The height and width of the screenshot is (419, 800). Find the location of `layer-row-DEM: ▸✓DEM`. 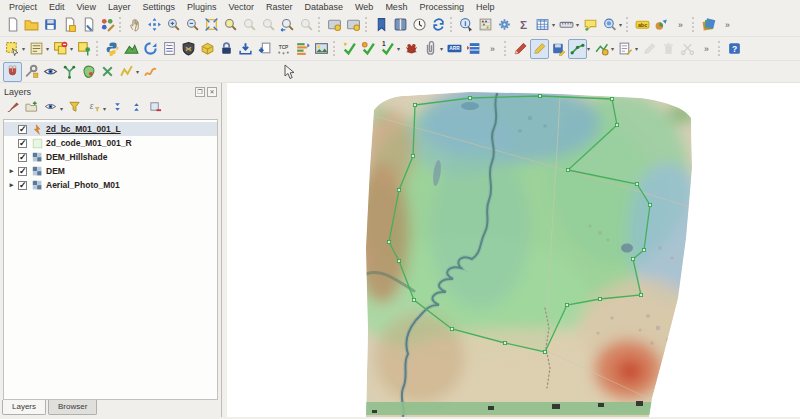

layer-row-DEM: ▸✓DEM is located at coordinates (110, 171).